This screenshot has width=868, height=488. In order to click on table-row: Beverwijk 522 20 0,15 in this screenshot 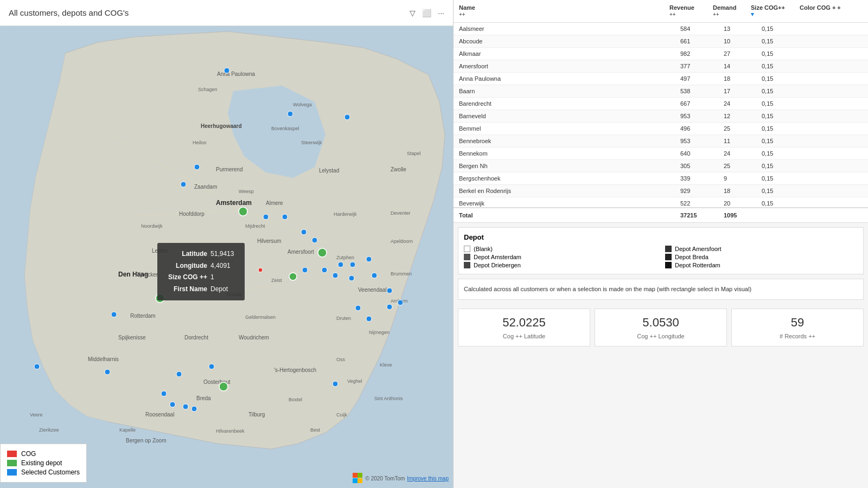, I will do `click(661, 202)`.